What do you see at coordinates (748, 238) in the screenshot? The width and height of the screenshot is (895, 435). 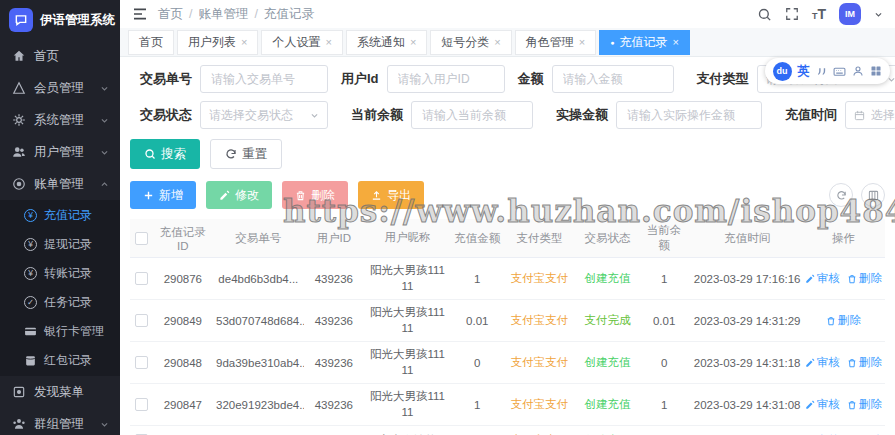 I see `col-header: 充值时间` at bounding box center [748, 238].